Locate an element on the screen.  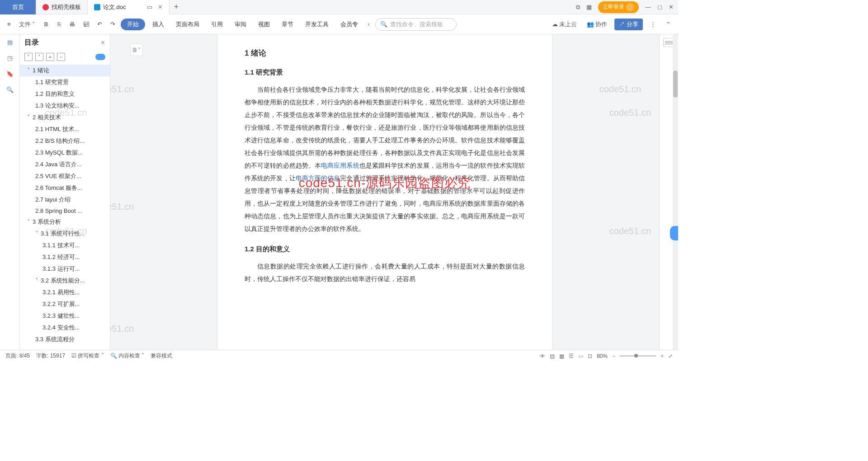
outline-node: 1.1 研究背景 is located at coordinates (65, 82).